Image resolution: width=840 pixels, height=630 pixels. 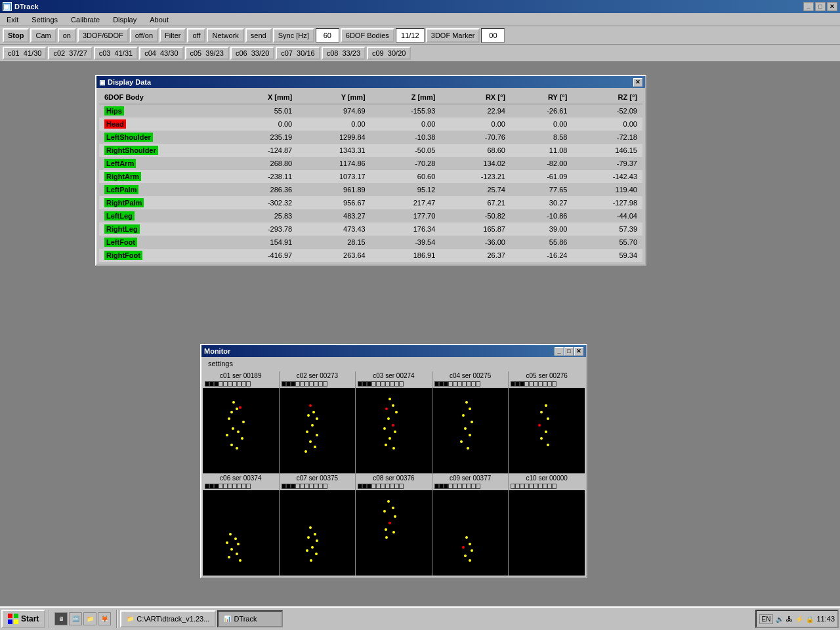 What do you see at coordinates (471, 423) in the screenshot?
I see `camera-cell-4: c04 ser 00275` at bounding box center [471, 423].